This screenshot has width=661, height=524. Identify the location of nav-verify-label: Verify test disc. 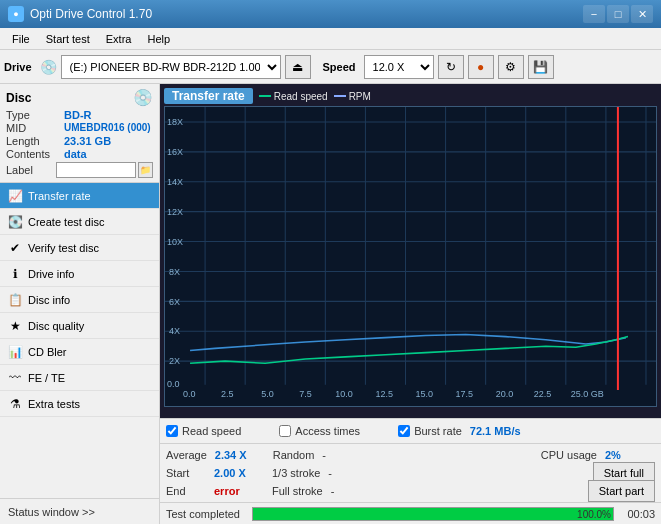
(64, 248).